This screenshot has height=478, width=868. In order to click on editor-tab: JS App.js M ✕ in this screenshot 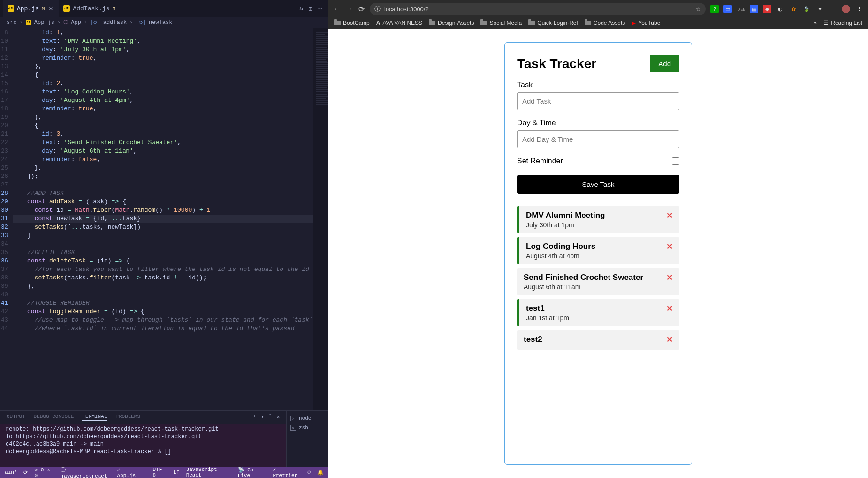, I will do `click(31, 8)`.